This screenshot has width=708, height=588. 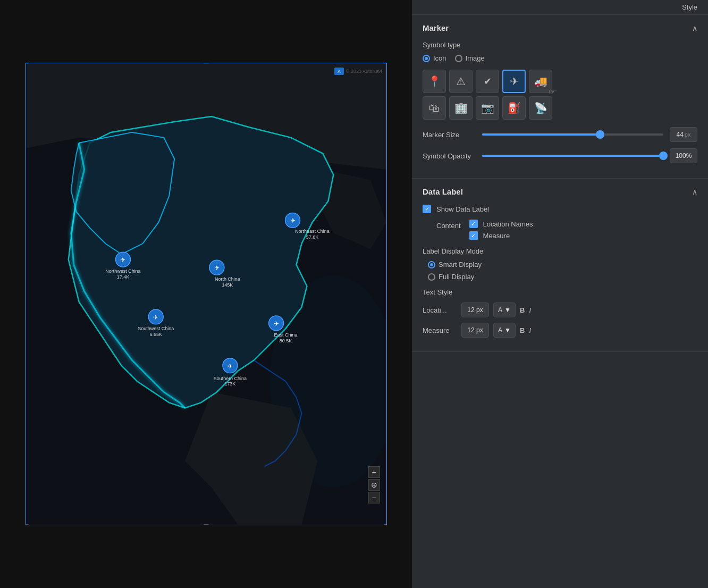 What do you see at coordinates (475, 310) in the screenshot?
I see `location-px-input: 12 px` at bounding box center [475, 310].